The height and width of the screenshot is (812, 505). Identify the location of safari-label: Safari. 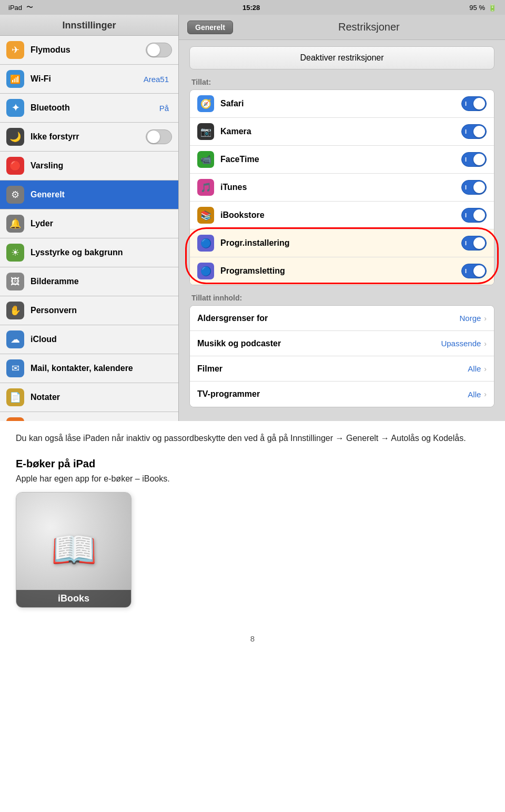
(341, 104).